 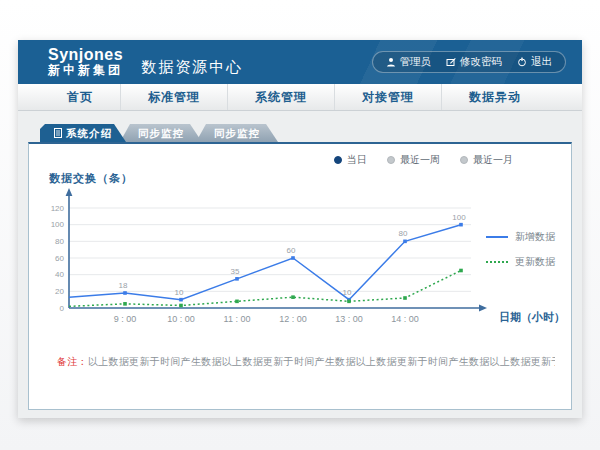 I want to click on radio-label: 当日, so click(x=357, y=160).